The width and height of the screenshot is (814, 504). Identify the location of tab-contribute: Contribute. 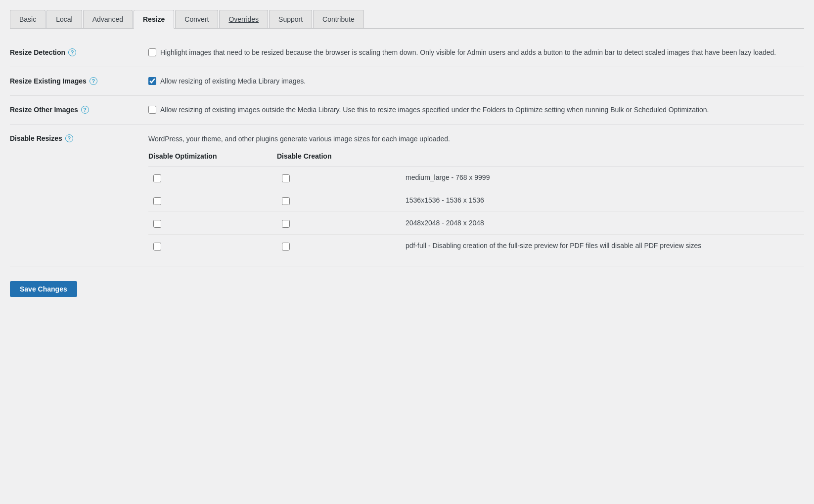
(338, 19).